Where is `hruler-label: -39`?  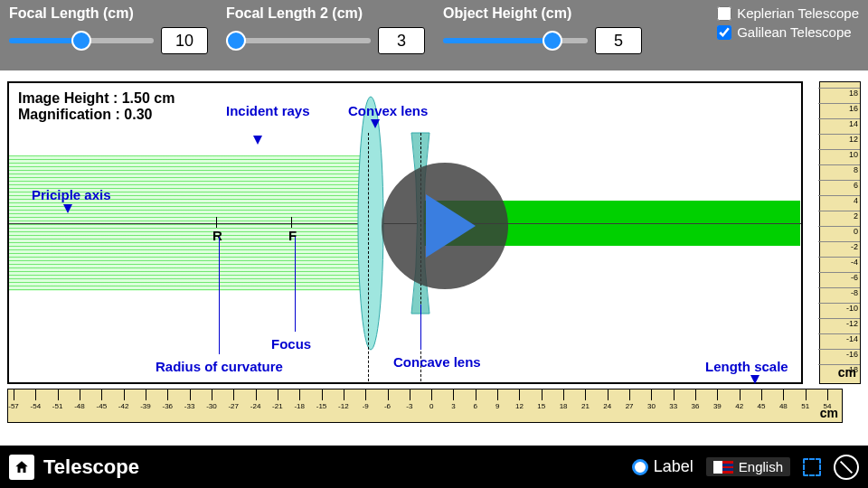 hruler-label: -39 is located at coordinates (146, 407).